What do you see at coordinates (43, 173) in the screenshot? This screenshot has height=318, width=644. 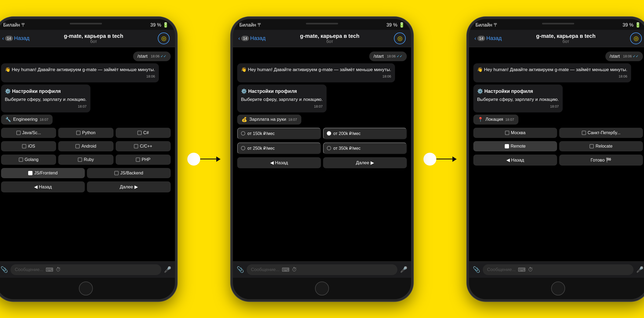 I see `kb-jsfrontend-1: JS/Frontend` at bounding box center [43, 173].